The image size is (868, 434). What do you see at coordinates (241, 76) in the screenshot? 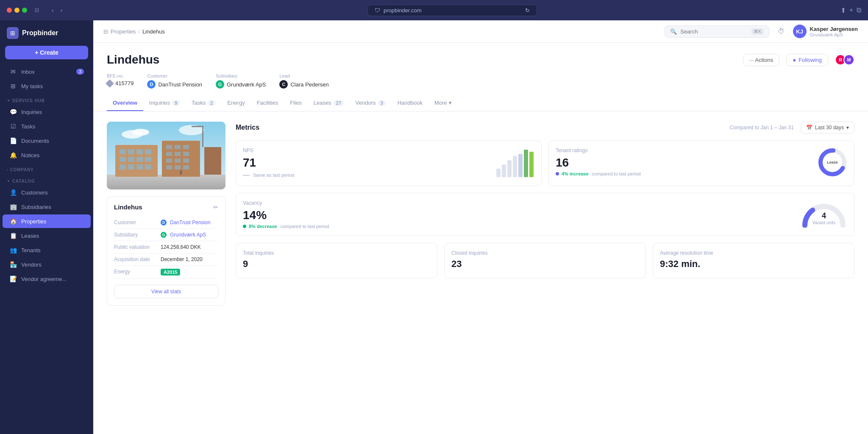
I see `meta-subsidiary-label: Subsidiary` at bounding box center [241, 76].